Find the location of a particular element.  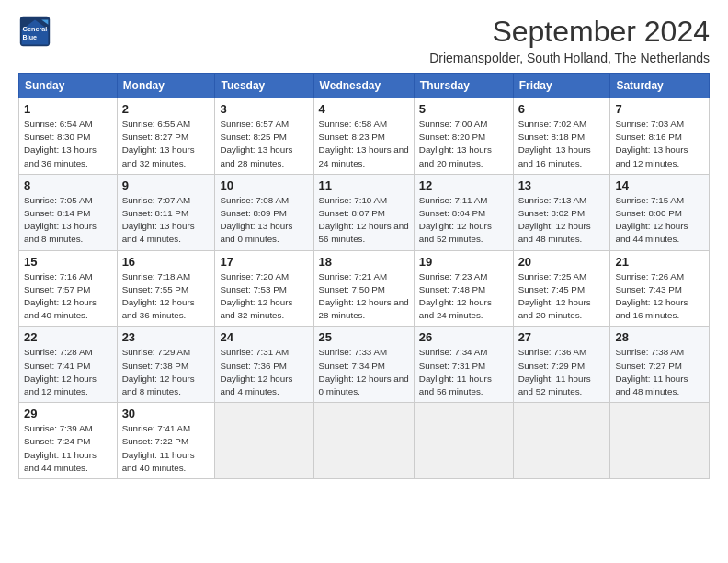

header-row: Sunday Monday Tuesday Wednesday Thursday… is located at coordinates (364, 86).